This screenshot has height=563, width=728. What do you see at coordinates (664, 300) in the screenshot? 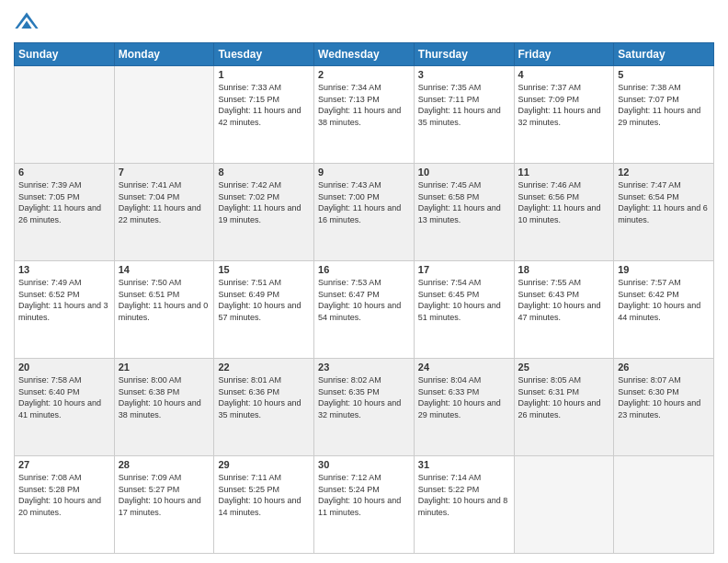
I see `cell-content: Sunrise: 7:57 AMSunset: 6:42 PMDaylight:…` at bounding box center [664, 300].